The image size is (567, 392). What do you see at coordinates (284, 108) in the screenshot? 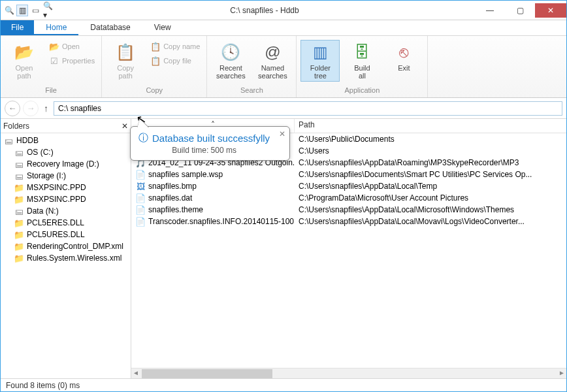
I see `navbar: ← → ↑ C:\ snapfiles` at bounding box center [284, 108].